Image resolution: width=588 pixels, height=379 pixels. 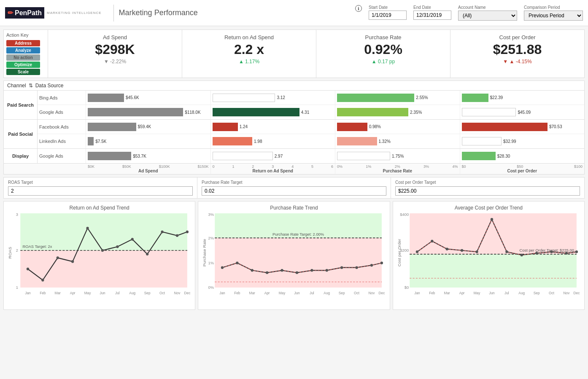 I want to click on linkedin-roas: 1.98, so click(x=273, y=141).